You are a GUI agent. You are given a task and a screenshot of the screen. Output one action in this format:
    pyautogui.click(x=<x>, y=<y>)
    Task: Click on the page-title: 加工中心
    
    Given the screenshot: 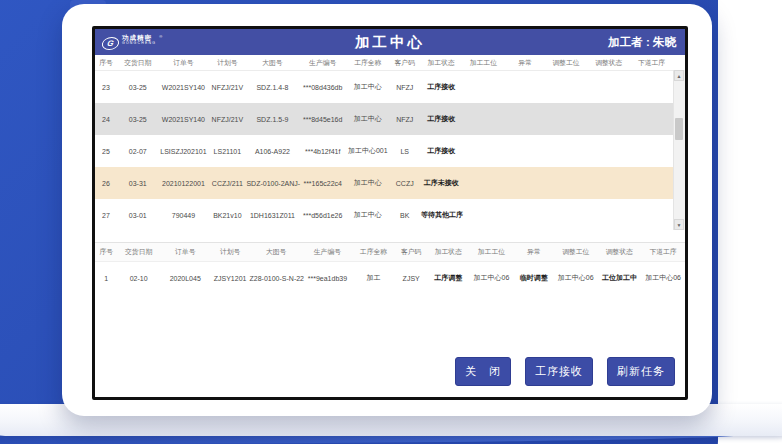 What is the action you would take?
    pyautogui.click(x=390, y=42)
    